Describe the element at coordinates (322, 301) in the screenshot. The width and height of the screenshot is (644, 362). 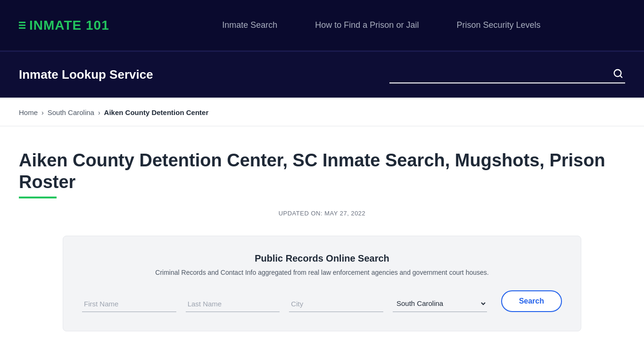
I see `search-form: South Carolina Alabama Alaska Arizona Ca…` at that location.